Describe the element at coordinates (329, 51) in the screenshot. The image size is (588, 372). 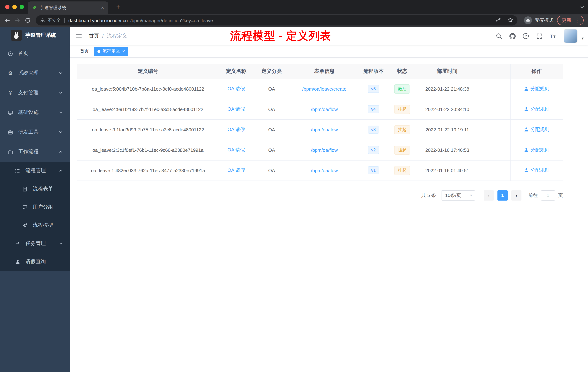
I see `tags-view-bar: 首页 流程定义 ×` at that location.